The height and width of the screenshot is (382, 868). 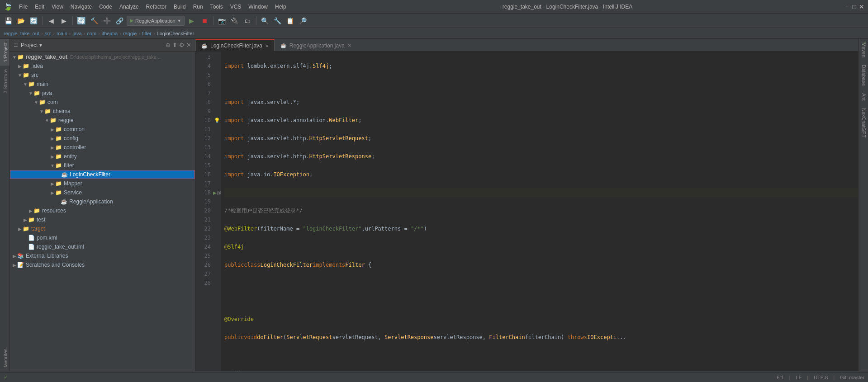 I want to click on tree-item-controller: ▶ 📁 controller, so click(x=102, y=147).